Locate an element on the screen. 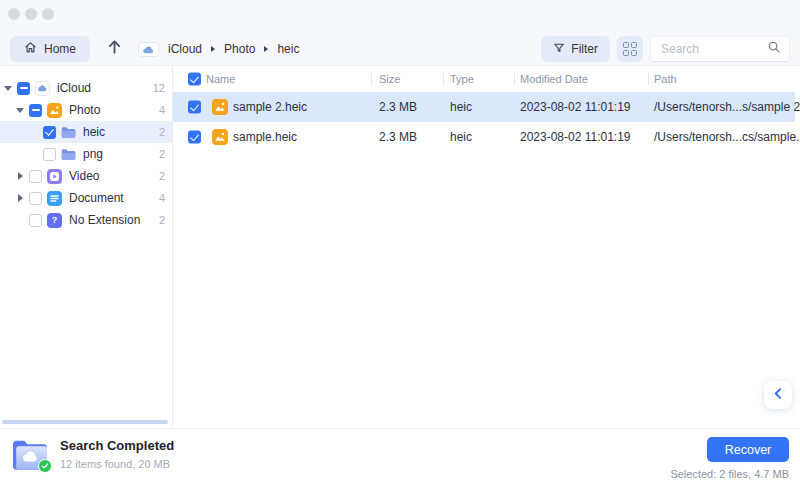  home-icon is located at coordinates (30, 49).